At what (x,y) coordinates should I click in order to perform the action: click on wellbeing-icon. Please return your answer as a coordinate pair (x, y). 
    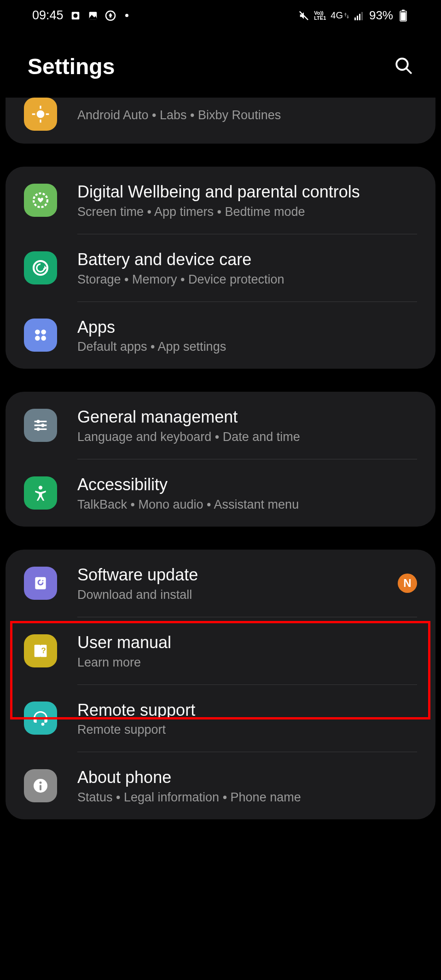
    Looking at the image, I should click on (41, 200).